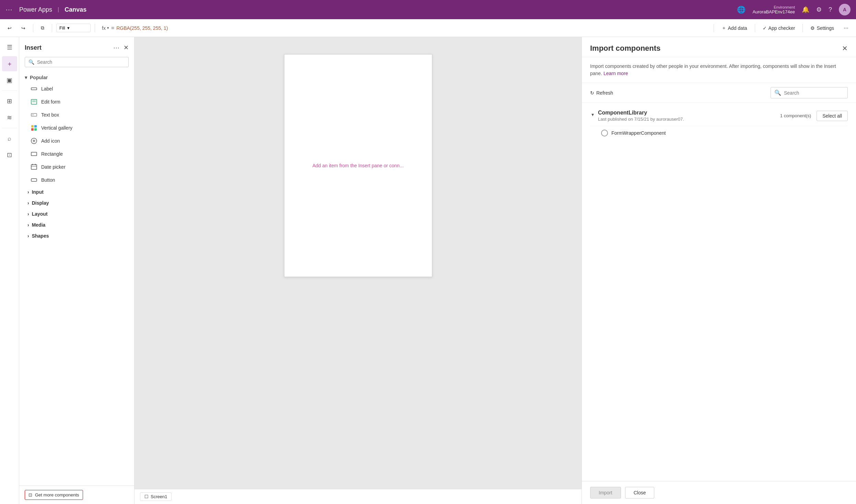 This screenshot has width=856, height=504. I want to click on library-count: 1 component(s), so click(796, 116).